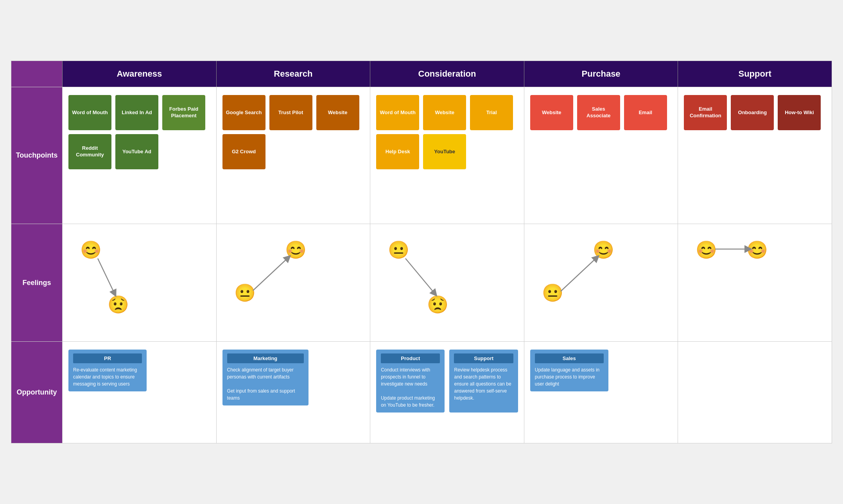  I want to click on arrow-support, so click(755, 283).